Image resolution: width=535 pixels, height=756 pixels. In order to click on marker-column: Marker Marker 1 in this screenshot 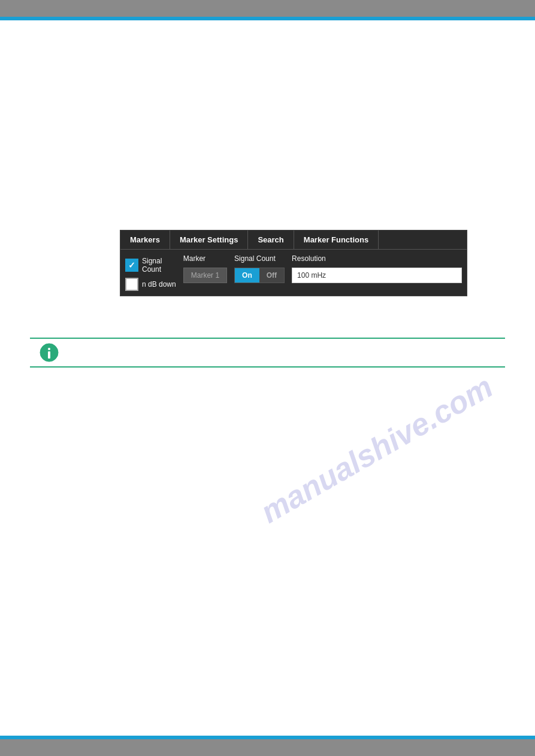, I will do `click(205, 269)`.